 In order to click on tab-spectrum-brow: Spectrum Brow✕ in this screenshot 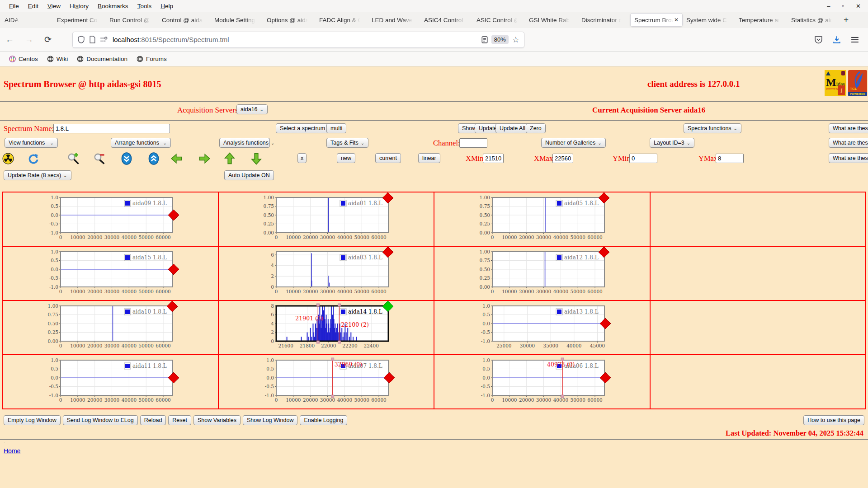, I will do `click(656, 20)`.